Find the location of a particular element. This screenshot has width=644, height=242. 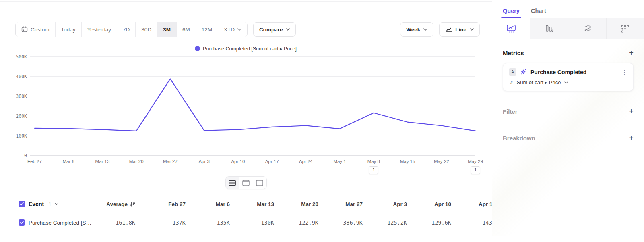

chart-legend: Purchase Completed [Sum of cart ▸ Price] is located at coordinates (246, 48).